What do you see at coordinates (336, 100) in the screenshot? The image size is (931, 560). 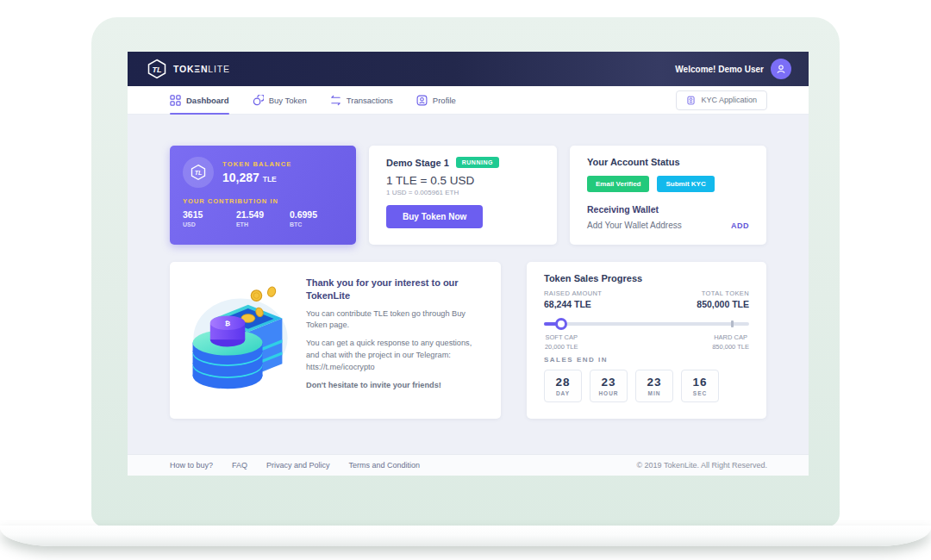 I see `swap-arrows-icon` at bounding box center [336, 100].